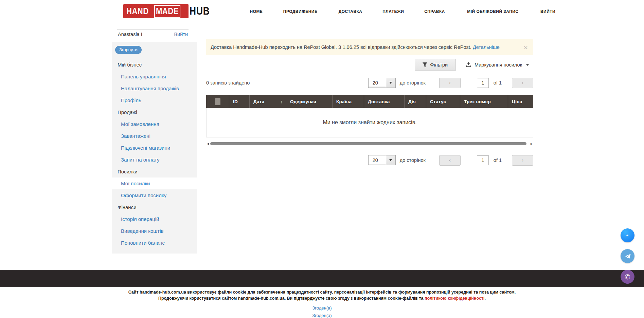  Describe the element at coordinates (155, 124) in the screenshot. I see `sidebar-item-my-orders: Мої замовлення` at that location.